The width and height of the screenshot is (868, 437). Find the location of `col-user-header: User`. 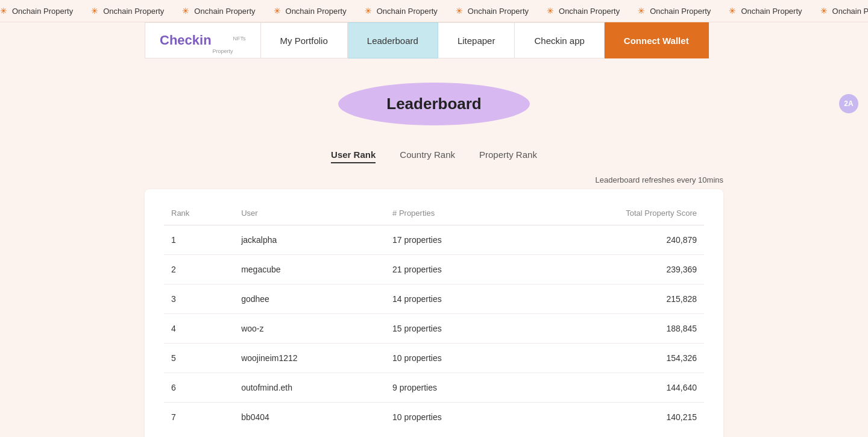

col-user-header: User is located at coordinates (310, 215).